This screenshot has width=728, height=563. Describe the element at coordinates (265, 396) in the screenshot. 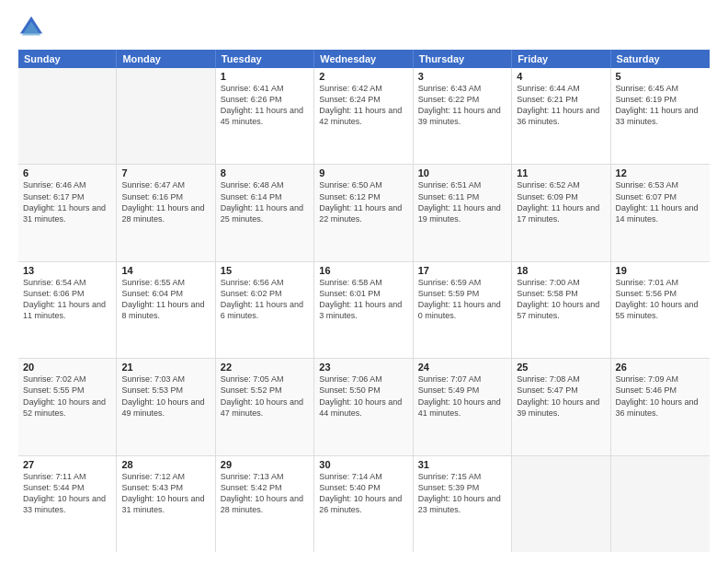

I see `cell-info: Sunrise: 7:05 AMSunset: 5:52 PMDaylight:…` at that location.